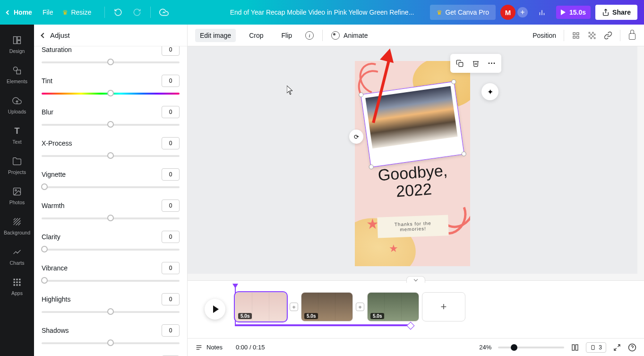 The image size is (644, 356). What do you see at coordinates (43, 35) in the screenshot?
I see `back-button` at bounding box center [43, 35].